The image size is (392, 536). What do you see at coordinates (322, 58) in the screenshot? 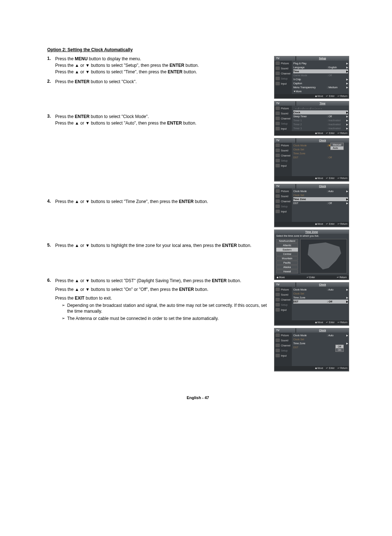
I see `osd-title: Setup` at bounding box center [322, 58].